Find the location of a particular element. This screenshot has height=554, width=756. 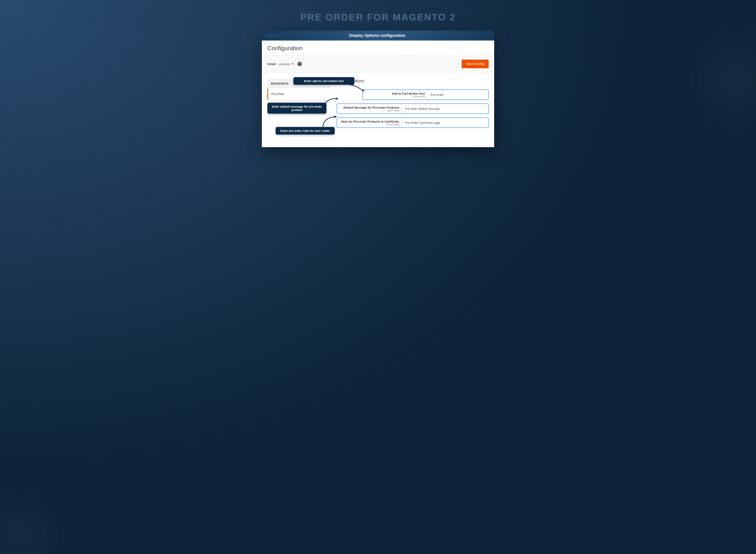

scope-select: preorder is located at coordinates (287, 64).